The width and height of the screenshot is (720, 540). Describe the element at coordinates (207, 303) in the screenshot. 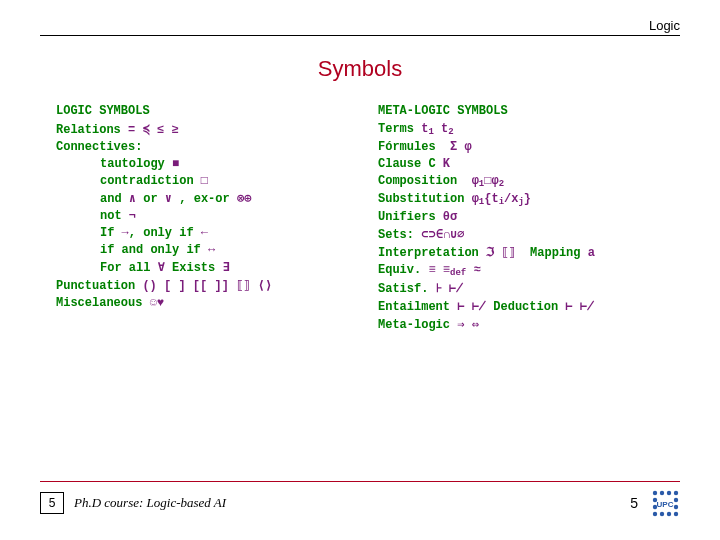

I see `row-misc: Miscelaneous ☺♥` at that location.